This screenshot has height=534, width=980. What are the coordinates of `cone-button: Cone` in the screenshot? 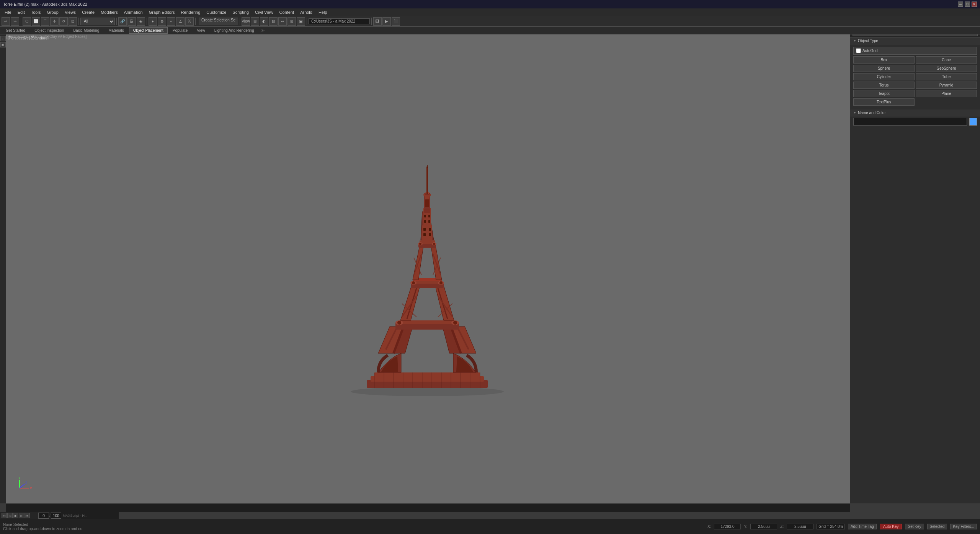 It's located at (946, 60).